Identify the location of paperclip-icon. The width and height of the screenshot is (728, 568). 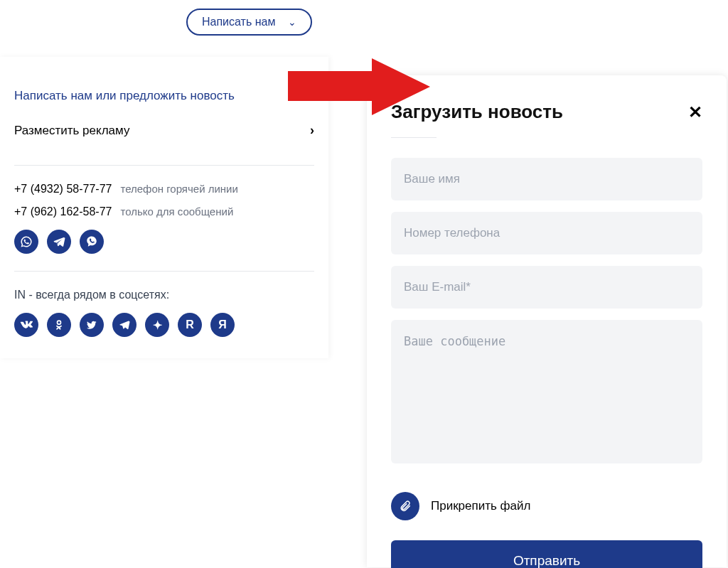
(405, 506).